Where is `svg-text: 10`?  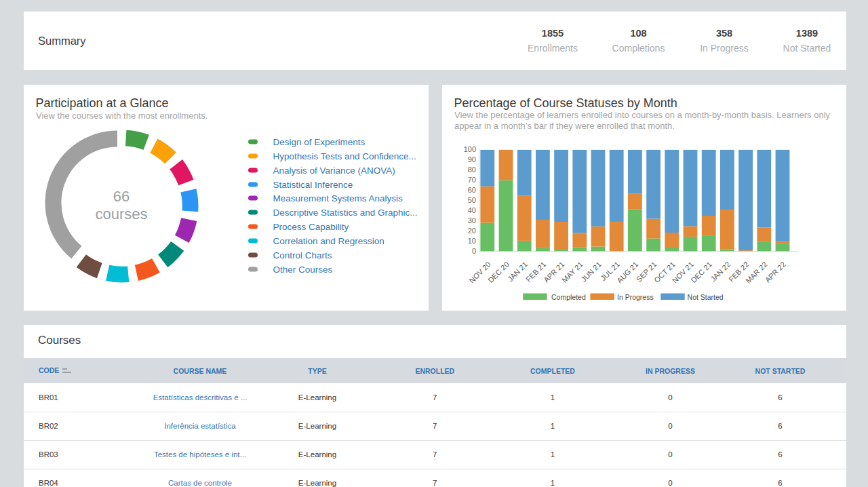
svg-text: 10 is located at coordinates (472, 241).